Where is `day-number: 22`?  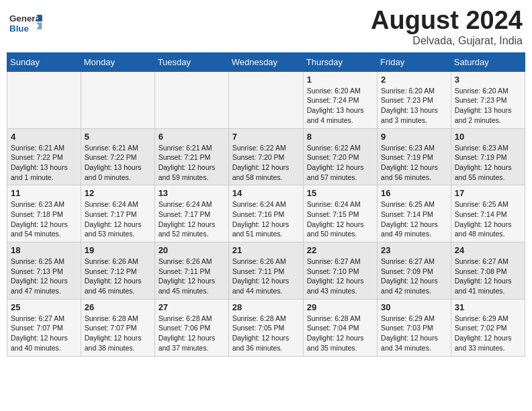 day-number: 22 is located at coordinates (340, 250).